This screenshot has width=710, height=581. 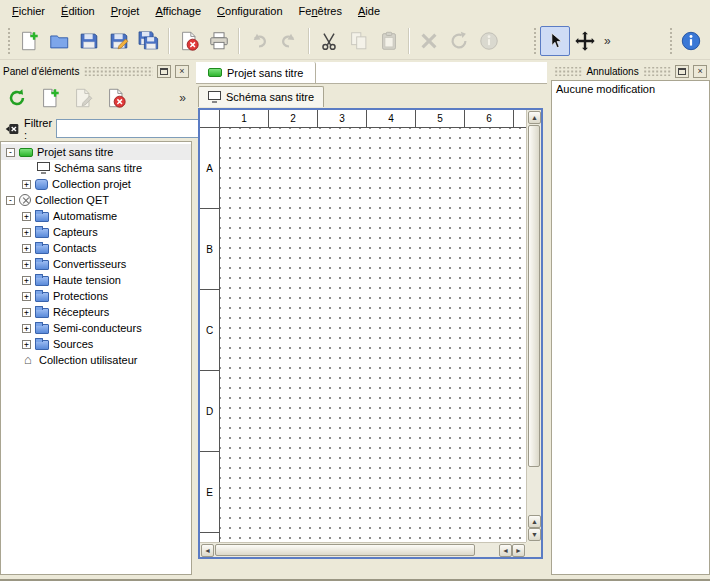 What do you see at coordinates (372, 73) in the screenshot?
I see `project-tab-bar: Projet sans titre` at bounding box center [372, 73].